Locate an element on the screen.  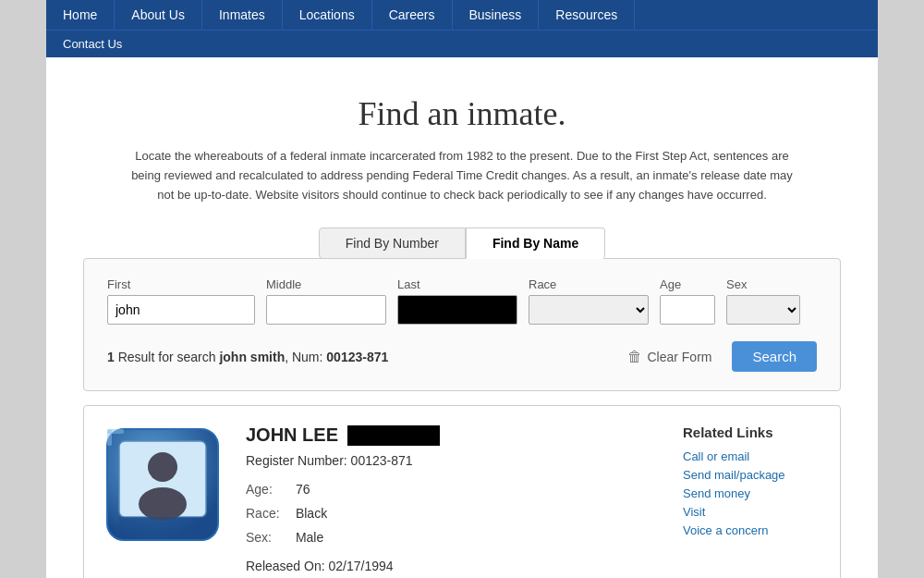
race-row: Race: Black is located at coordinates (453, 514).